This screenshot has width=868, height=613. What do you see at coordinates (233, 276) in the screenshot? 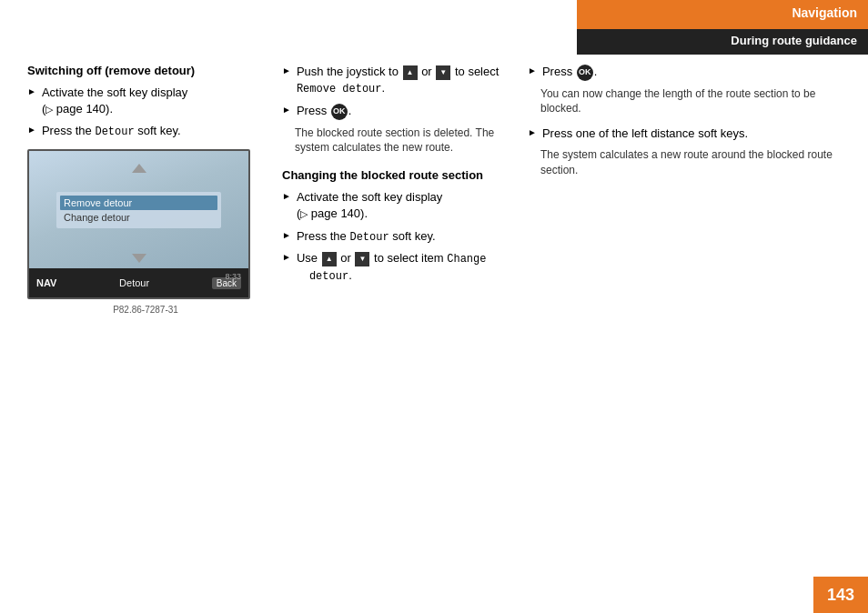
I see `screen-time: 8:33` at bounding box center [233, 276].